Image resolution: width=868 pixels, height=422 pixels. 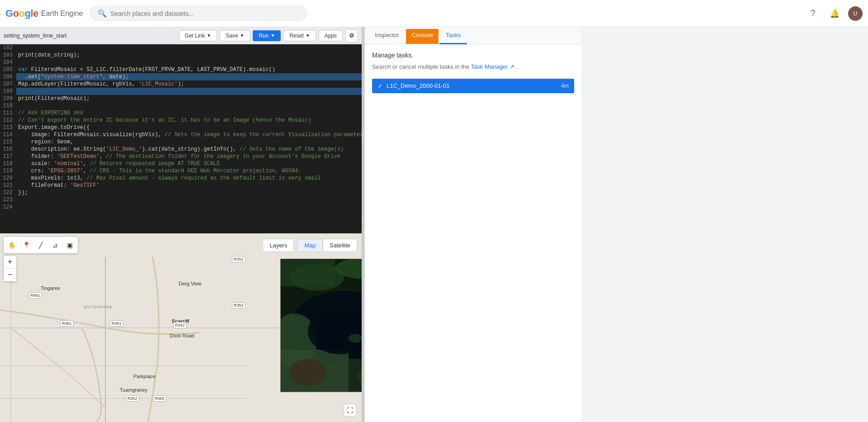 I want to click on help-icon: ?, so click(x=813, y=14).